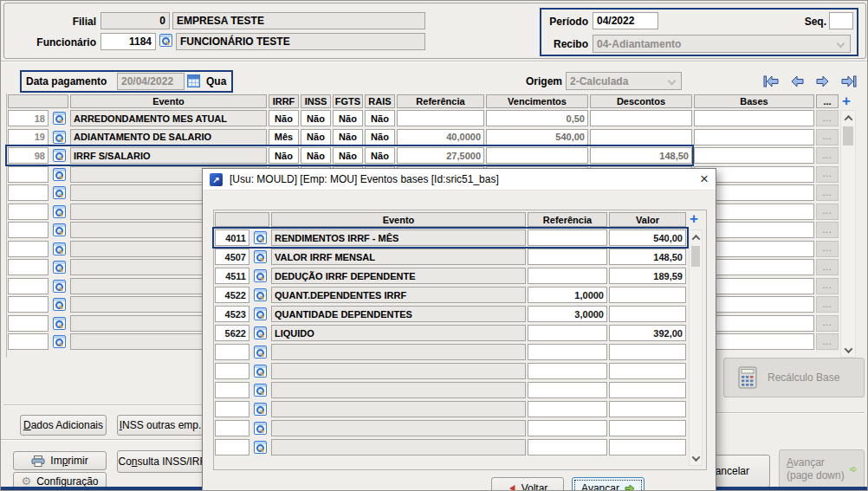 This screenshot has height=491, width=868. Describe the element at coordinates (567, 294) in the screenshot. I see `referencia-cell: 1,0000` at that location.